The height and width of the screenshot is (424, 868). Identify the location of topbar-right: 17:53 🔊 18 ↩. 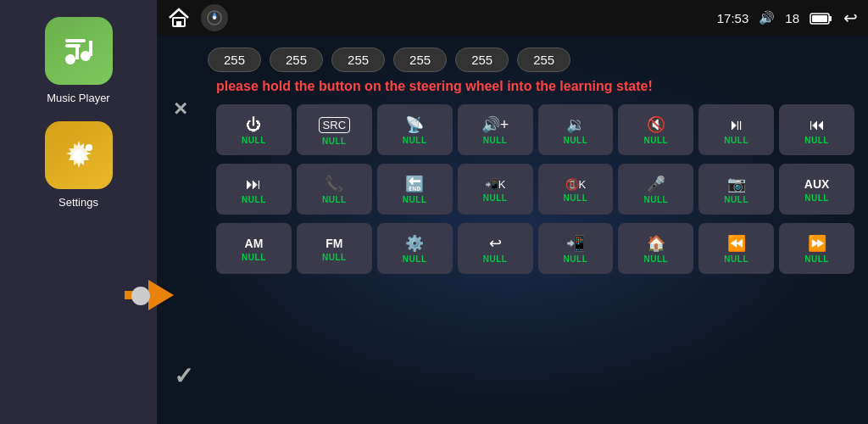
(787, 18).